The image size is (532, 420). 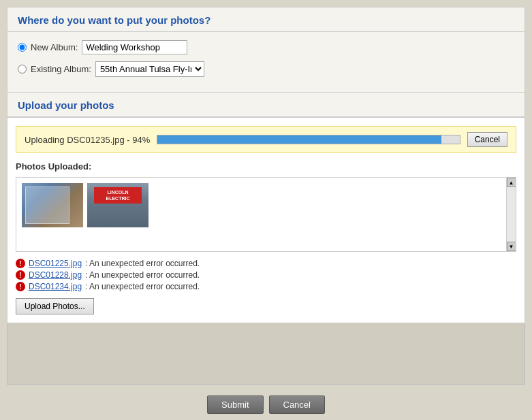 What do you see at coordinates (511, 214) in the screenshot?
I see `scroll-track` at bounding box center [511, 214].